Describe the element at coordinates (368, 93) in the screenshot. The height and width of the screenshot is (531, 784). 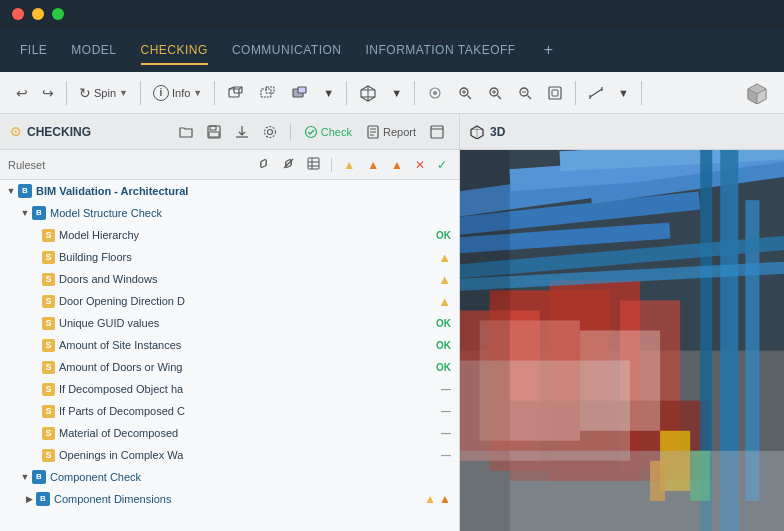
I see `cube-view-button` at that location.